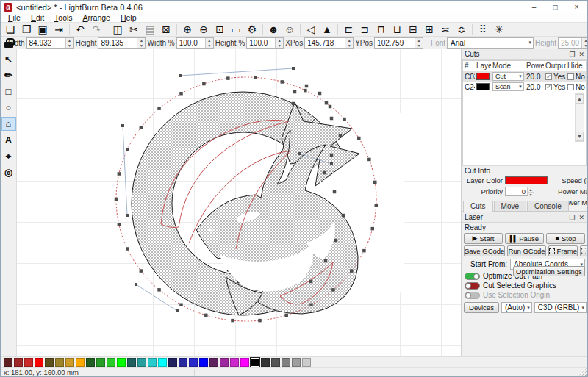  What do you see at coordinates (579, 118) in the screenshot?
I see `cuts-scrollbar: ▲ ▼` at bounding box center [579, 118].